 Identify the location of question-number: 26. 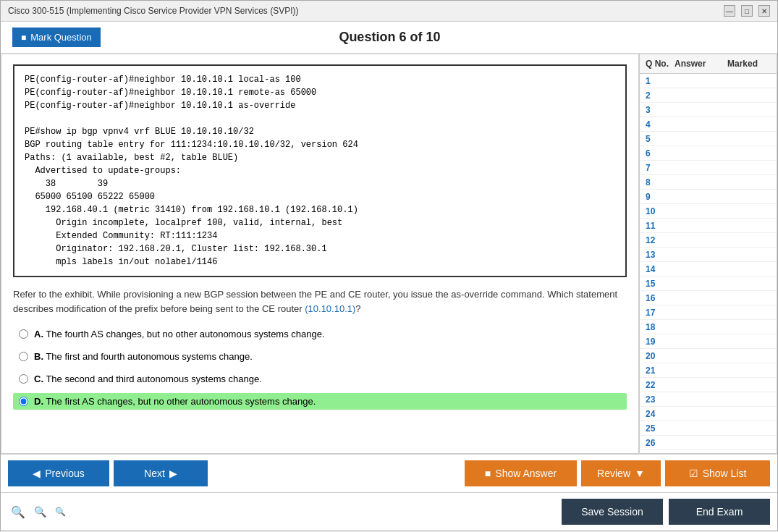
(660, 443).